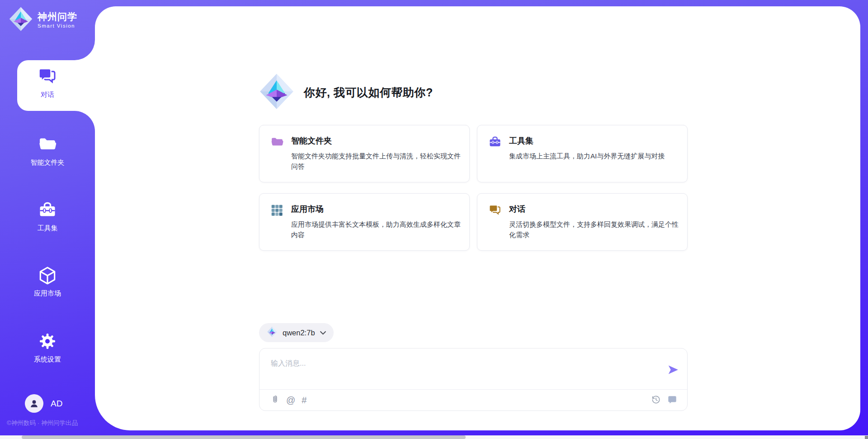  Describe the element at coordinates (582, 222) in the screenshot. I see `card-chat: 对话 灵活切换多模型文件，支持多样回复效果调试，满足个性化需求` at that location.